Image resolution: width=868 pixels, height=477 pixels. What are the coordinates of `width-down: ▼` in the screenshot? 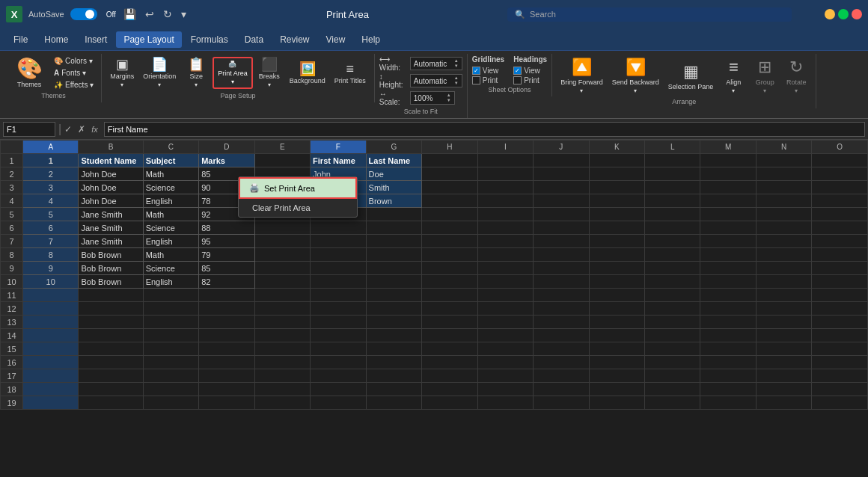 It's located at (456, 66).